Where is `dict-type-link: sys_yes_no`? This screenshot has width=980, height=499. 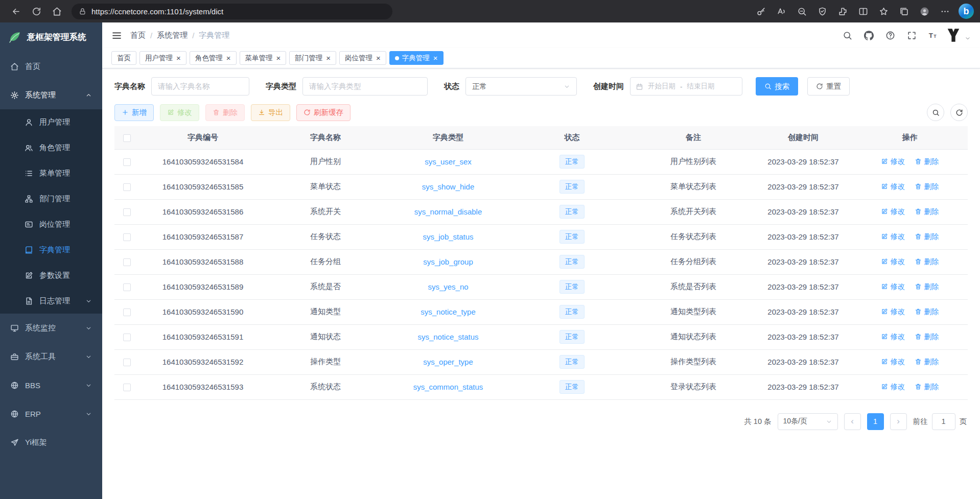 dict-type-link: sys_yes_no is located at coordinates (448, 287).